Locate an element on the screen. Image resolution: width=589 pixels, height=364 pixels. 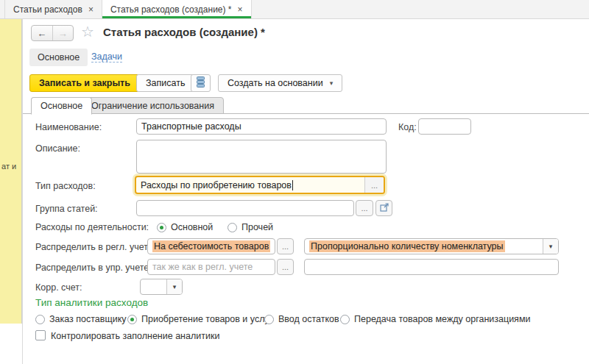
forward-button: → is located at coordinates (63, 33).